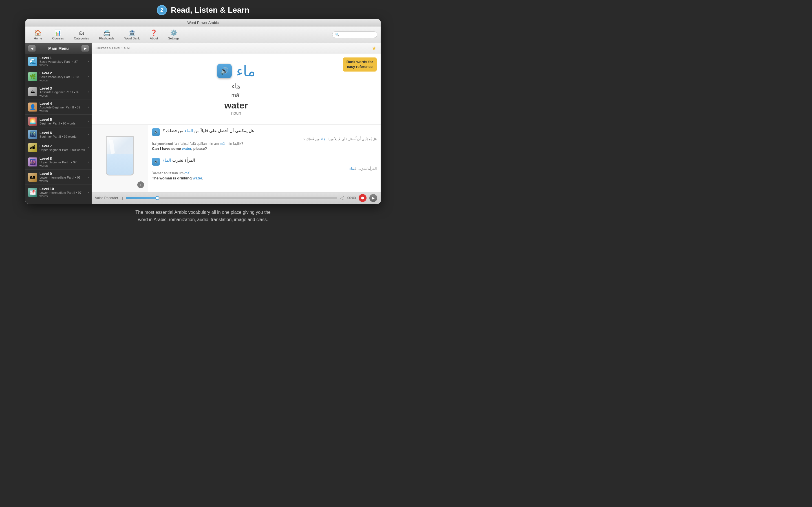  What do you see at coordinates (373, 198) in the screenshot?
I see `play-button: ▶` at bounding box center [373, 198].